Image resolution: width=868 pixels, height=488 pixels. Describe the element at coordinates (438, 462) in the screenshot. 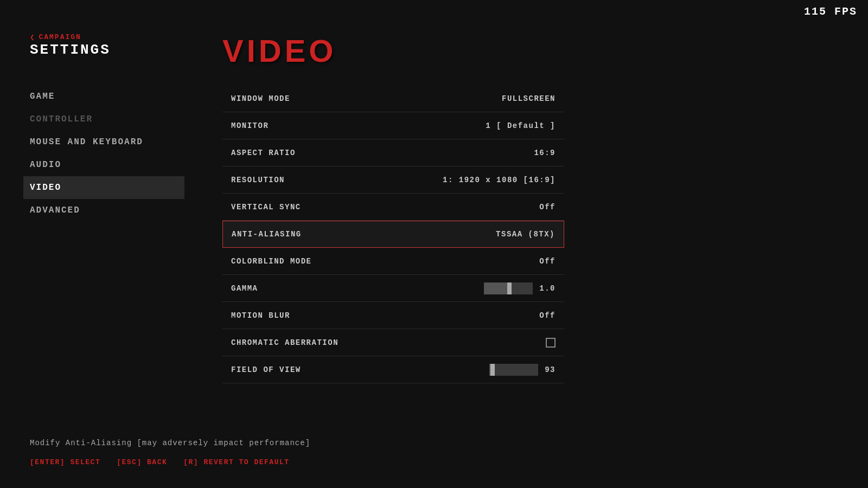

I see `key-hints: [ENTER] SELECT[ESC] BACK[R] REVERT TO DE…` at that location.